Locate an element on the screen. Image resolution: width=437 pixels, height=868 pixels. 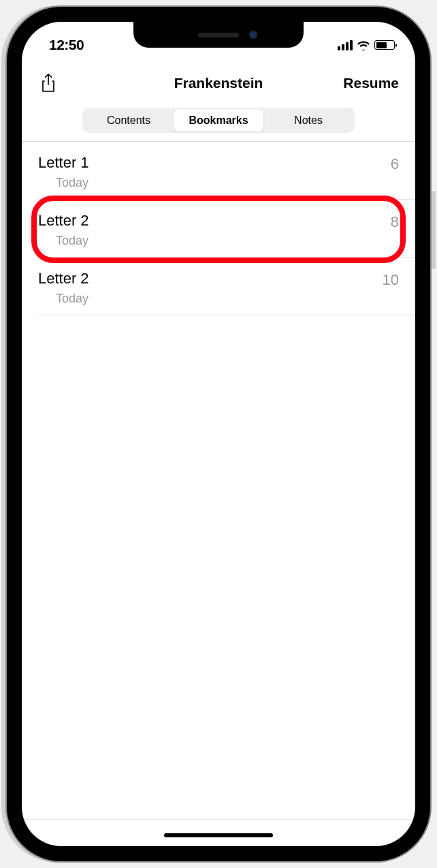
bookmark-row: Letter 2 8 Today is located at coordinates (218, 229).